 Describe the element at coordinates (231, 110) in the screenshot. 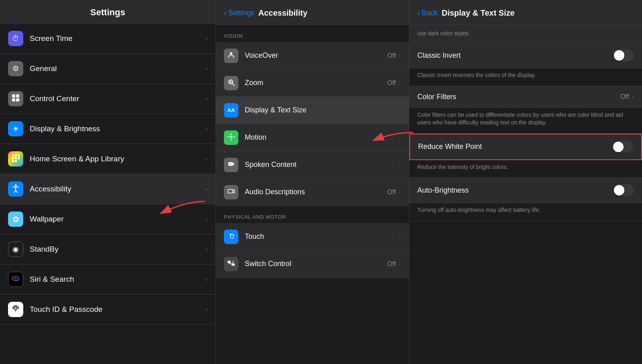

I see `display-text-size-icon: AA` at that location.